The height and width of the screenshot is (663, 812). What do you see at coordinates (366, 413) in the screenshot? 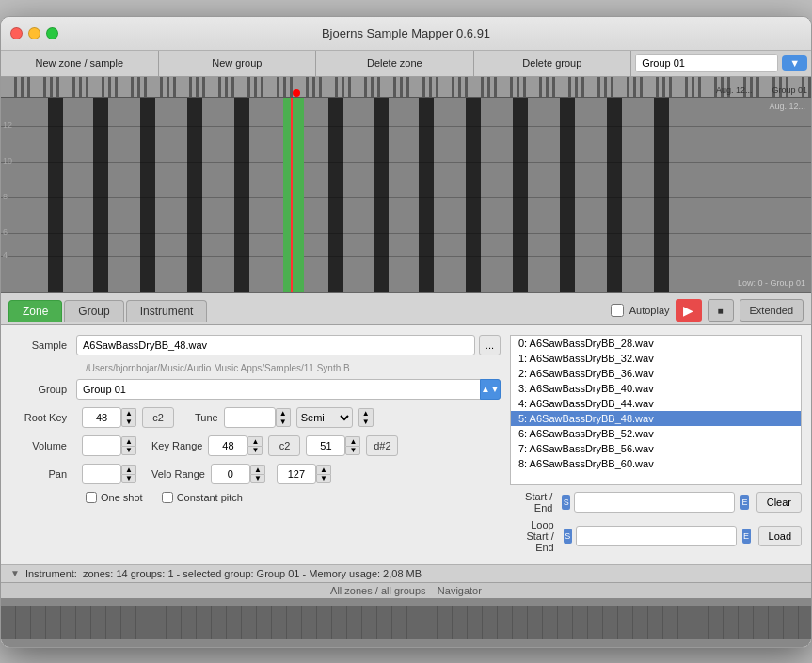
I see `tune-unit-up: ▲` at bounding box center [366, 413].